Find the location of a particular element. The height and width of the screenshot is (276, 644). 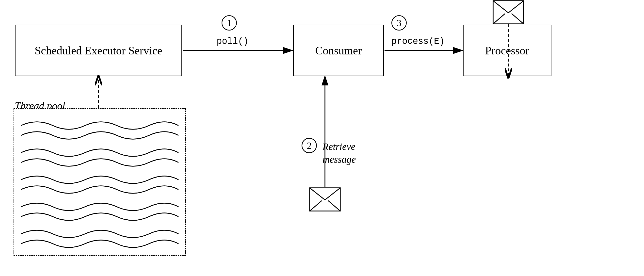

step2-circle: 2 is located at coordinates (309, 146).